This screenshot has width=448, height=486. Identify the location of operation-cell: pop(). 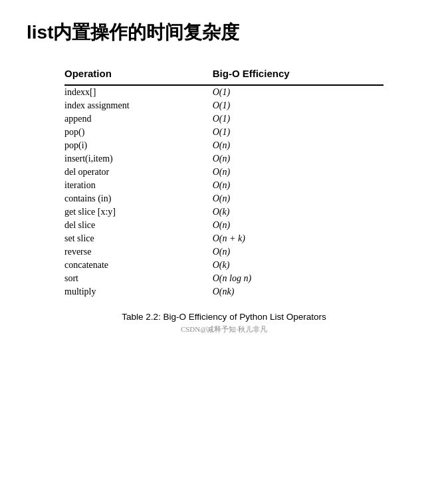
(138, 132).